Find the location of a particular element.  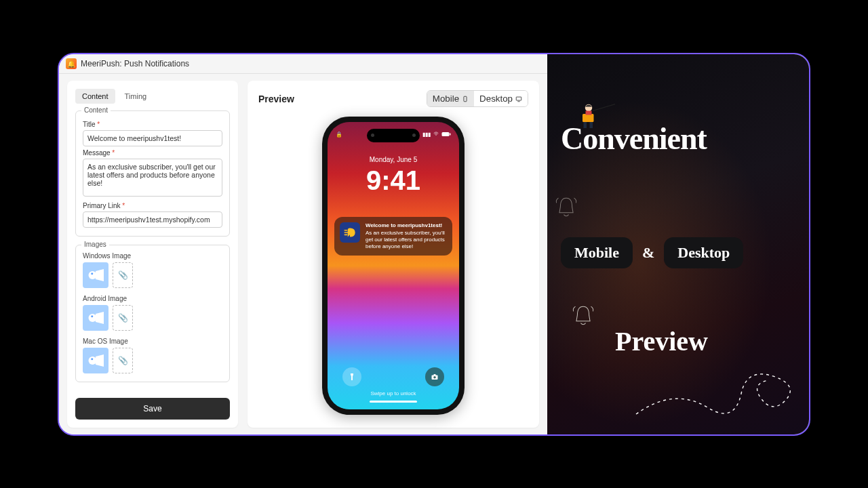

tab-content: Content is located at coordinates (95, 96).